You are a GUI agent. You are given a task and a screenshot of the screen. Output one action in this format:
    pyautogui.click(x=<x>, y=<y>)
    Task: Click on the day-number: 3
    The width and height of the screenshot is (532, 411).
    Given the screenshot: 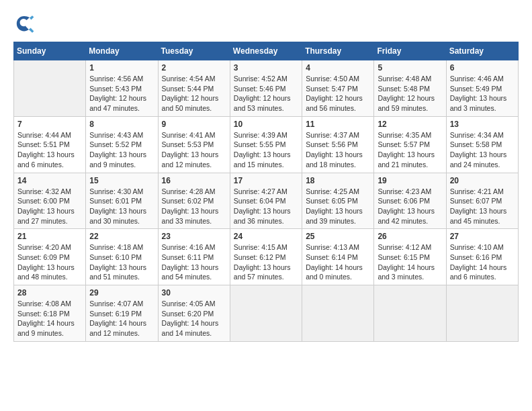 What is the action you would take?
    pyautogui.click(x=266, y=68)
    